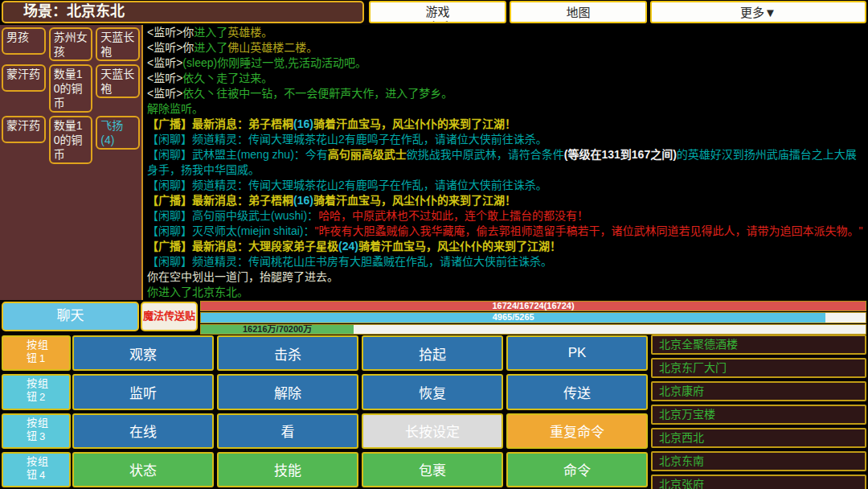 This screenshot has height=489, width=868. What do you see at coordinates (71, 317) in the screenshot?
I see `chat-tab-button: 聊天` at bounding box center [71, 317].